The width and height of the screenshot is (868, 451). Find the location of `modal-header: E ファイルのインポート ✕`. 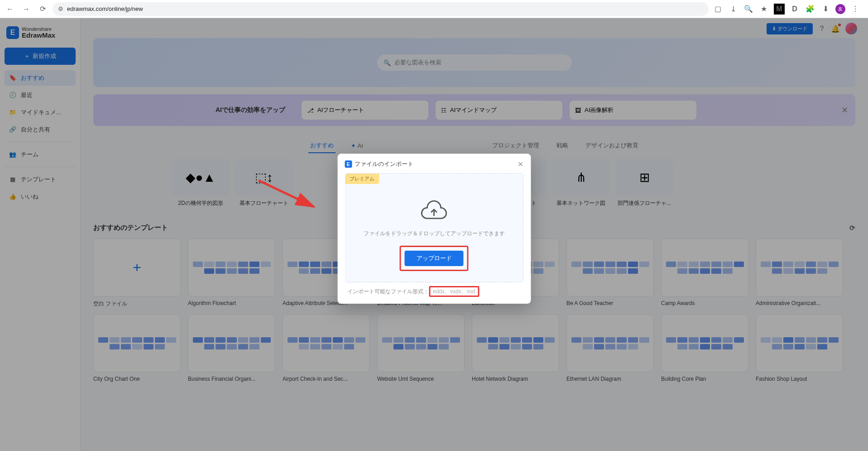

modal-header: E ファイルのインポート ✕ is located at coordinates (434, 164).